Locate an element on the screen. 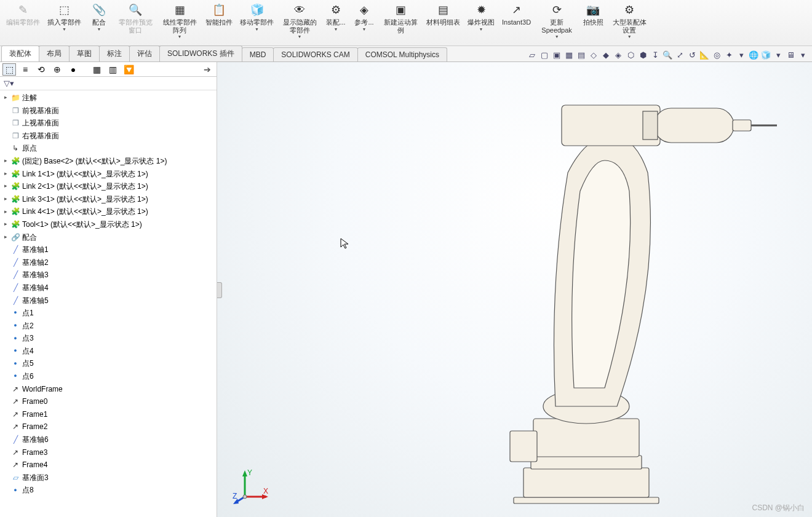 The image size is (812, 517). ribbon-smart-fastener: 📋智能扣件 is located at coordinates (219, 23).